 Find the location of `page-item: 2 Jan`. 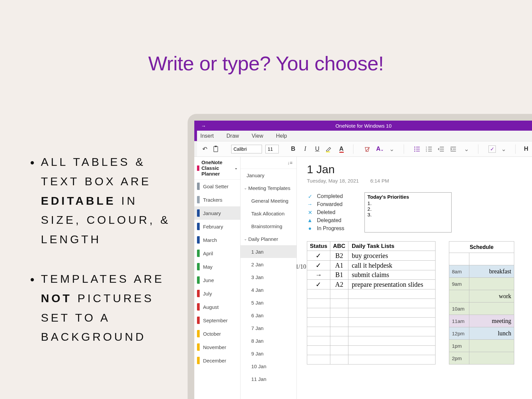

page-item: 2 Jan is located at coordinates (269, 264).